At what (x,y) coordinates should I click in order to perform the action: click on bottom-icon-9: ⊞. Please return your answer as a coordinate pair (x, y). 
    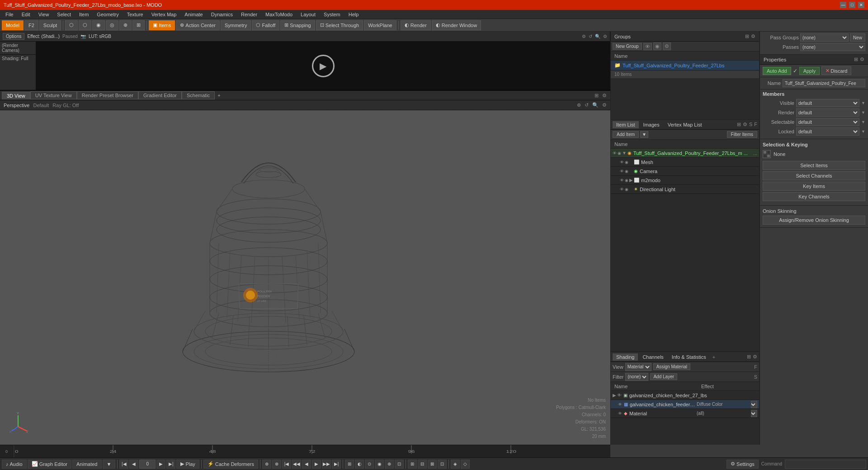
    Looking at the image, I should click on (349, 464).